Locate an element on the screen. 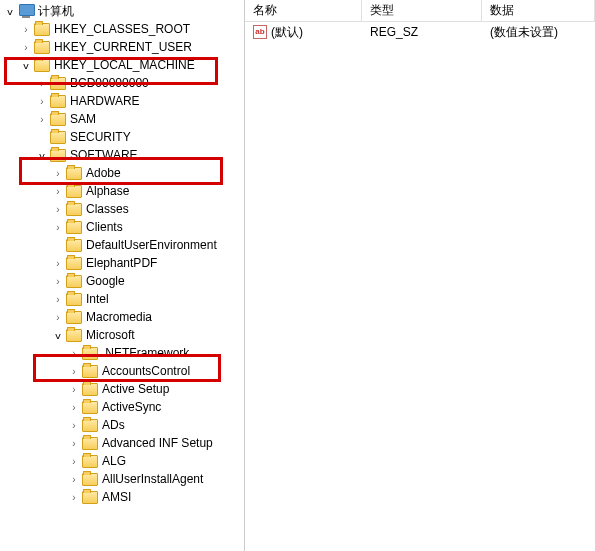  tree-node-clients: › Clients is located at coordinates (122, 227).